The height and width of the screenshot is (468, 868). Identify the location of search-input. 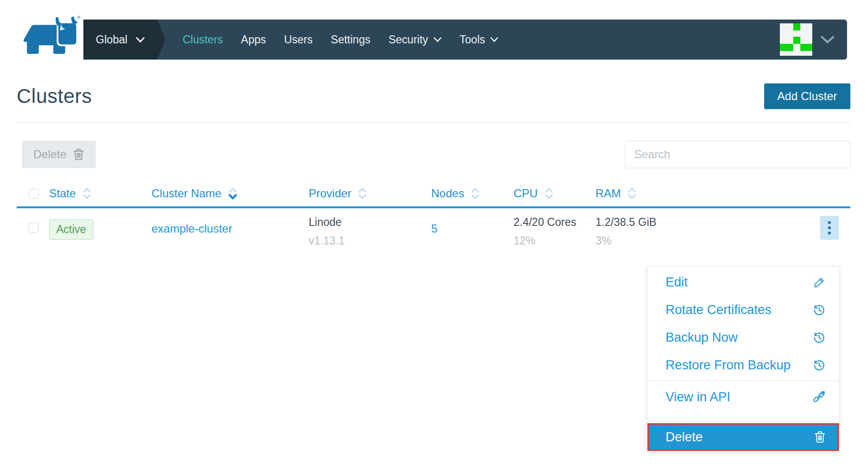
(737, 154).